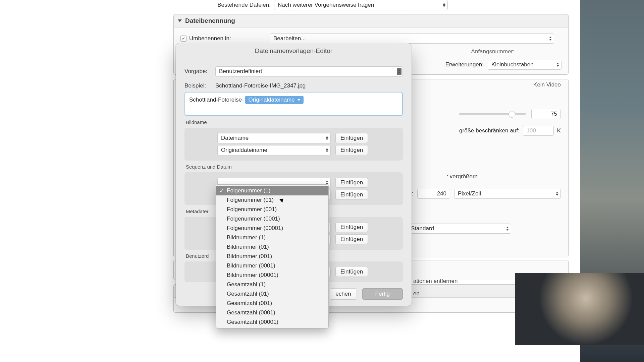  Describe the element at coordinates (272, 313) in the screenshot. I see `dropdown-item: Gesamtzahl (0001)` at that location.